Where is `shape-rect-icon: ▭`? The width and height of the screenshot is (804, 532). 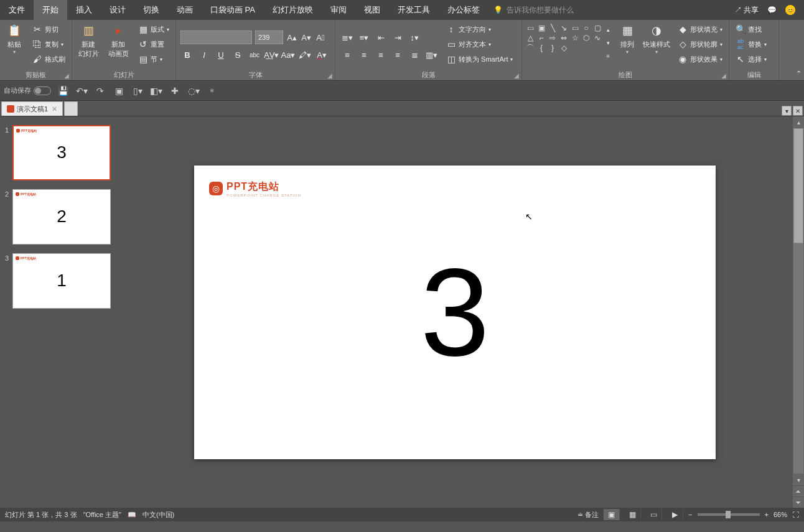 shape-rect-icon: ▭ is located at coordinates (575, 28).